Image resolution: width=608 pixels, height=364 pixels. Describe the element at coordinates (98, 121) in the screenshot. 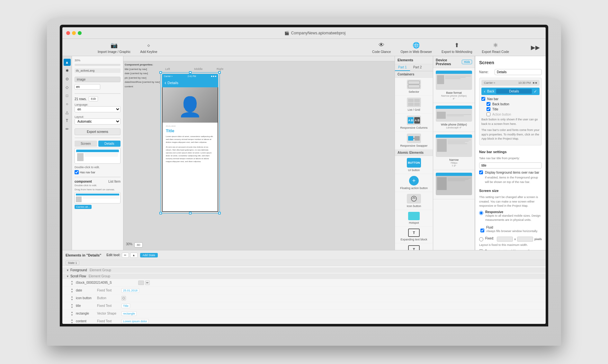

I see `layout-select: Automatic` at that location.